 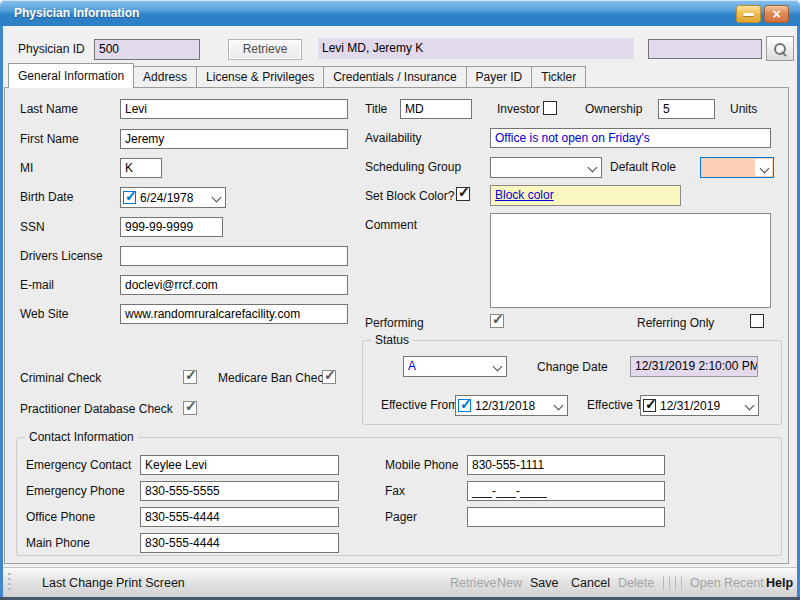 I want to click on investor-label: Investor, so click(x=518, y=109).